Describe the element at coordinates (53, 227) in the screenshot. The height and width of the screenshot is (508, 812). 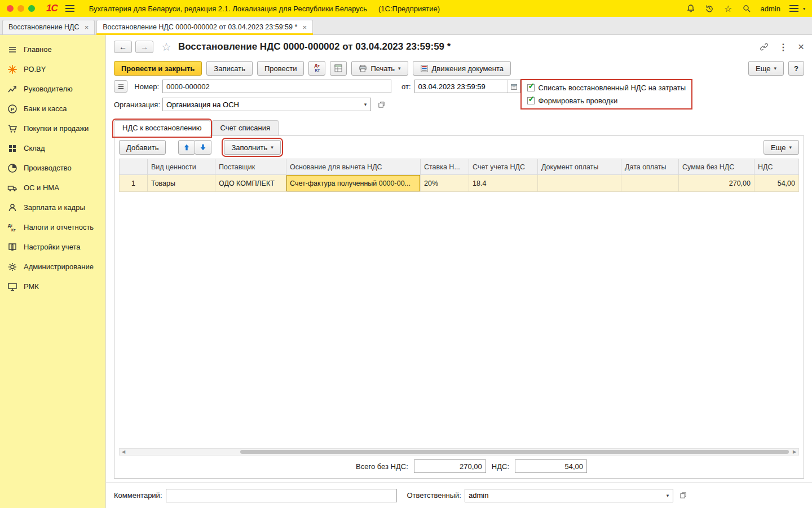
I see `sidebar-item-taxes-reports: ДтКт Налоги и отчетность` at that location.